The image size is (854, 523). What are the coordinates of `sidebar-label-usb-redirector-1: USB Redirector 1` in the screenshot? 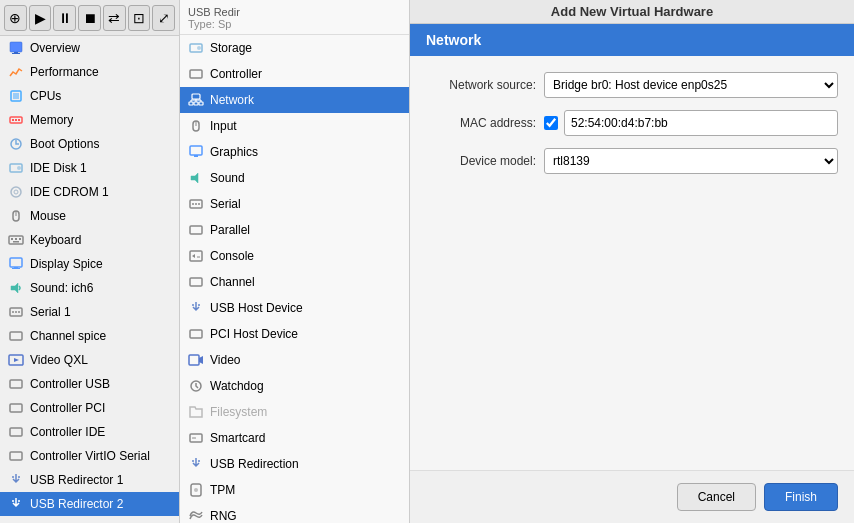 It's located at (76, 480).